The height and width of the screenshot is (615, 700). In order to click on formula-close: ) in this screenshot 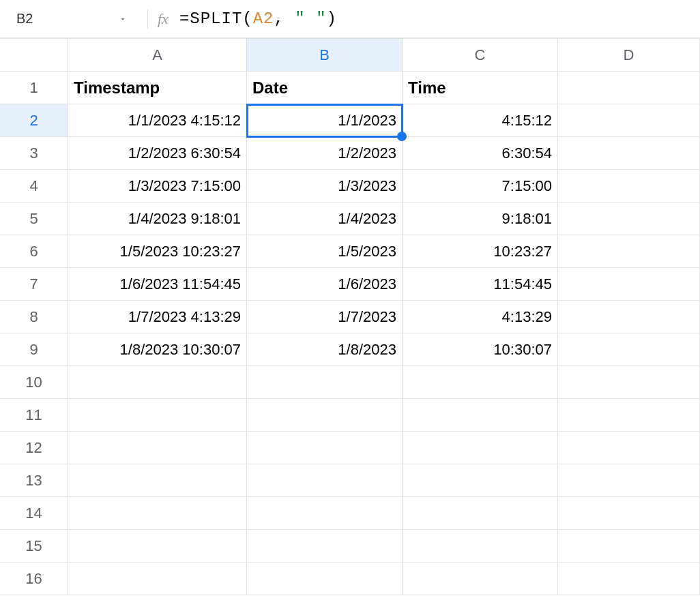, I will do `click(332, 19)`.